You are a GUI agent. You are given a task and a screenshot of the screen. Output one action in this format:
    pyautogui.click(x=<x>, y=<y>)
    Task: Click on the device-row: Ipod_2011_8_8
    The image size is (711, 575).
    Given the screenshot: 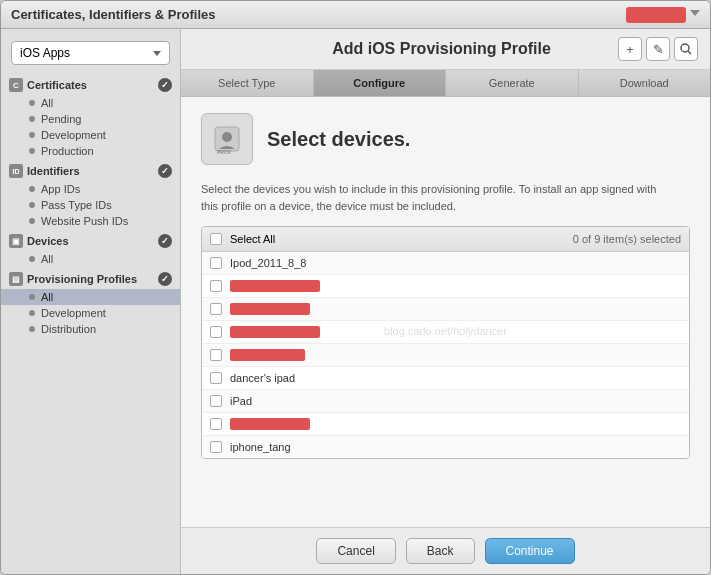 What is the action you would take?
    pyautogui.click(x=446, y=264)
    